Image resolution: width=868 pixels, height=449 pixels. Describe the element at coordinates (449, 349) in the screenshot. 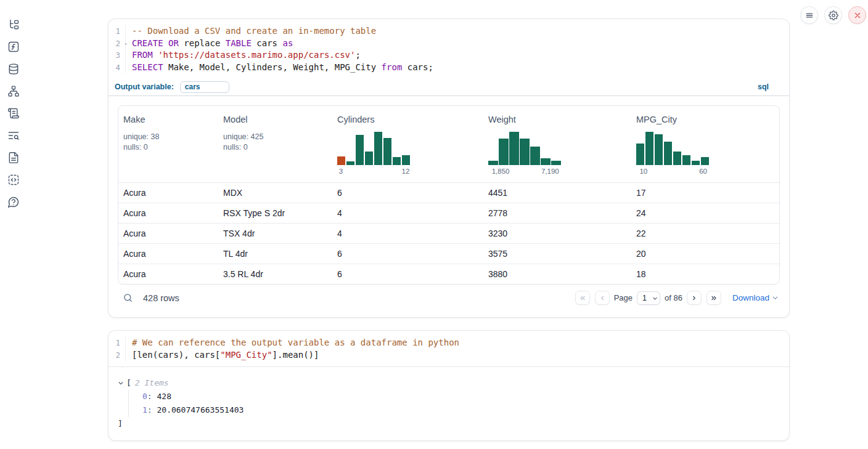

I see `python-code-editor: 1# We can reference the output variable …` at that location.